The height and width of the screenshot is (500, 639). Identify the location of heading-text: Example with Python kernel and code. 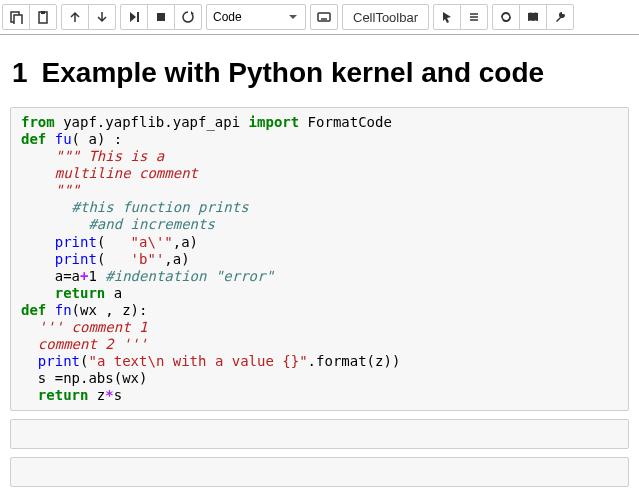
(294, 73).